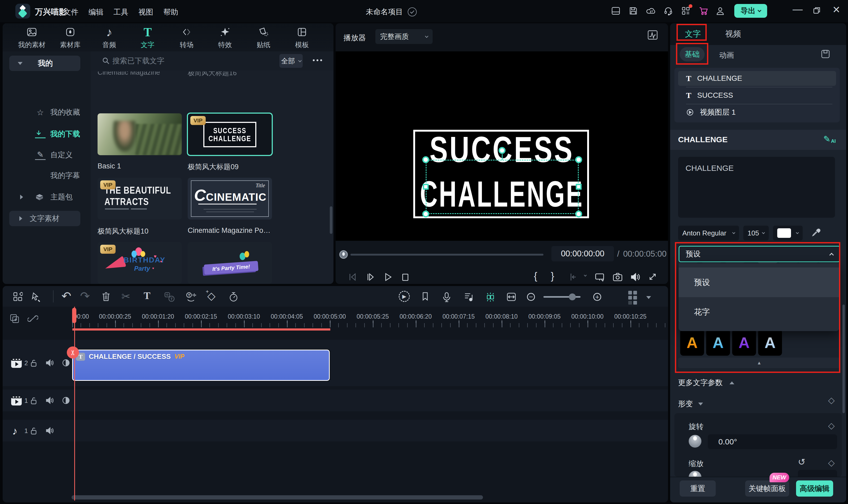 The image size is (848, 504). Describe the element at coordinates (578, 160) in the screenshot. I see `selection-handle-tr` at that location.